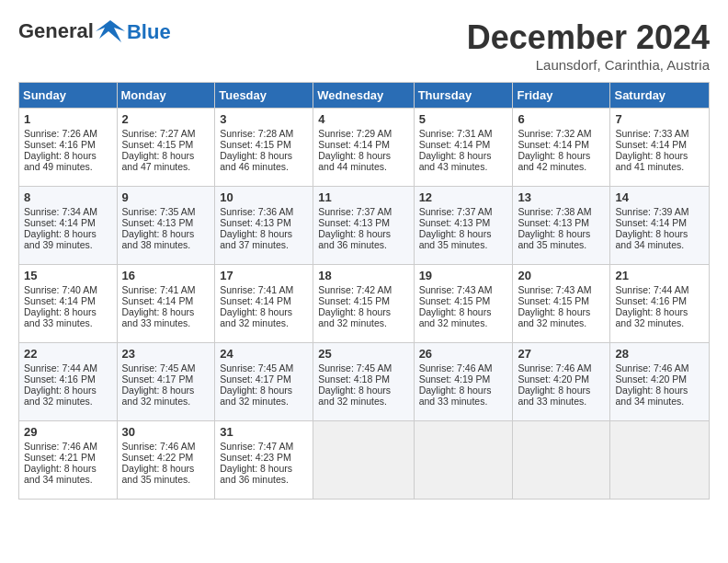  I want to click on calendar-cell: 2Sunrise: 7:27 AMSunset: 4:15 PMDaylight…, so click(165, 147).